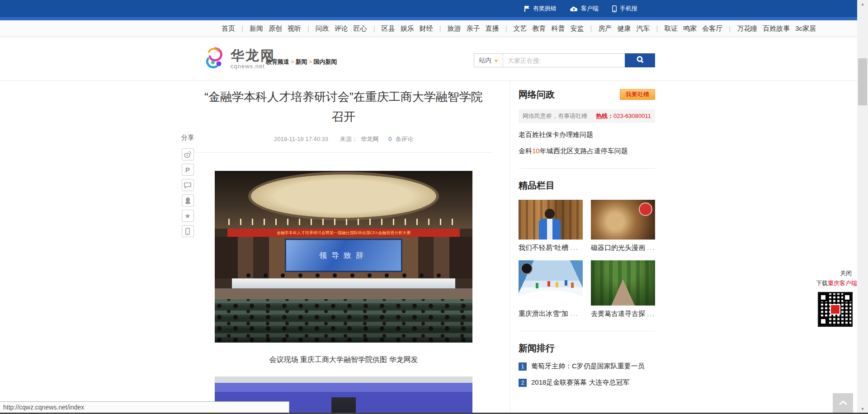  What do you see at coordinates (863, 207) in the screenshot?
I see `scrollbar: ▲ ▼` at bounding box center [863, 207].